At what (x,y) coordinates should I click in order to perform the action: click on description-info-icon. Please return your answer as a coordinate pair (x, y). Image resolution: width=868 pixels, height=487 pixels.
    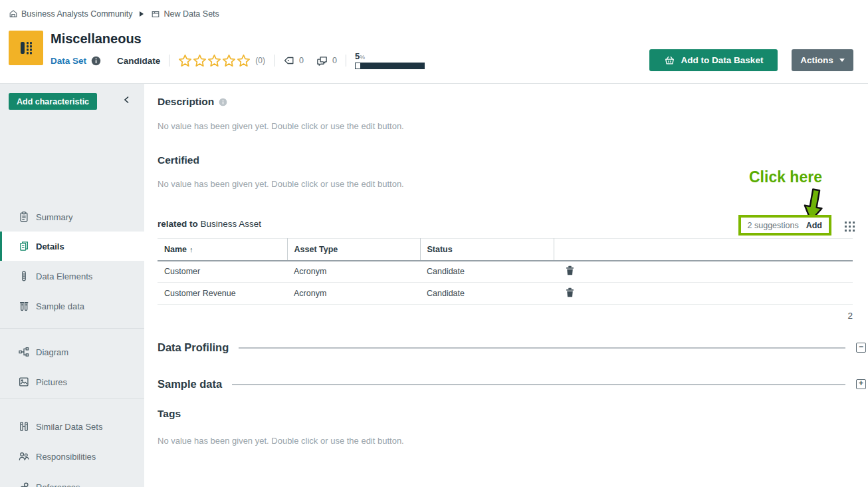
    Looking at the image, I should click on (223, 102).